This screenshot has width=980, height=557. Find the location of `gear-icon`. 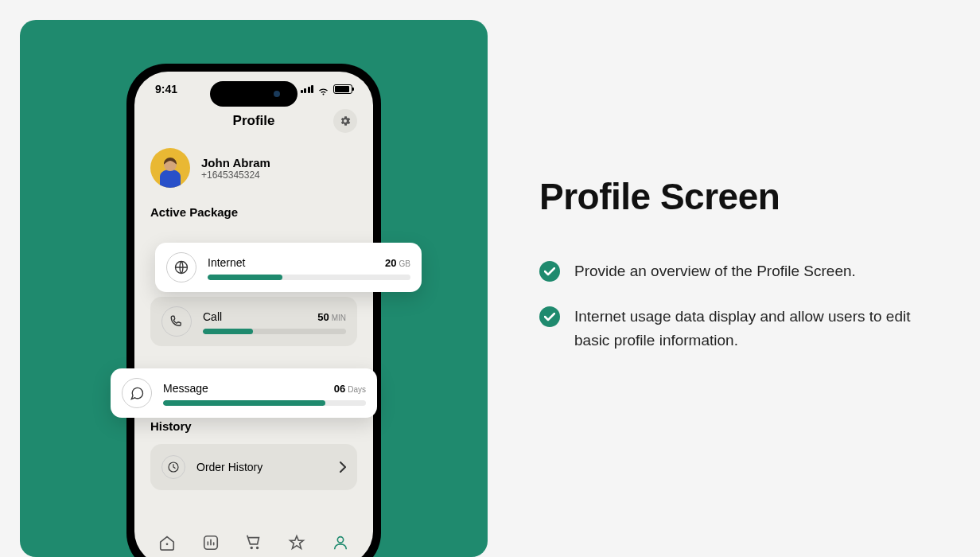

gear-icon is located at coordinates (345, 121).